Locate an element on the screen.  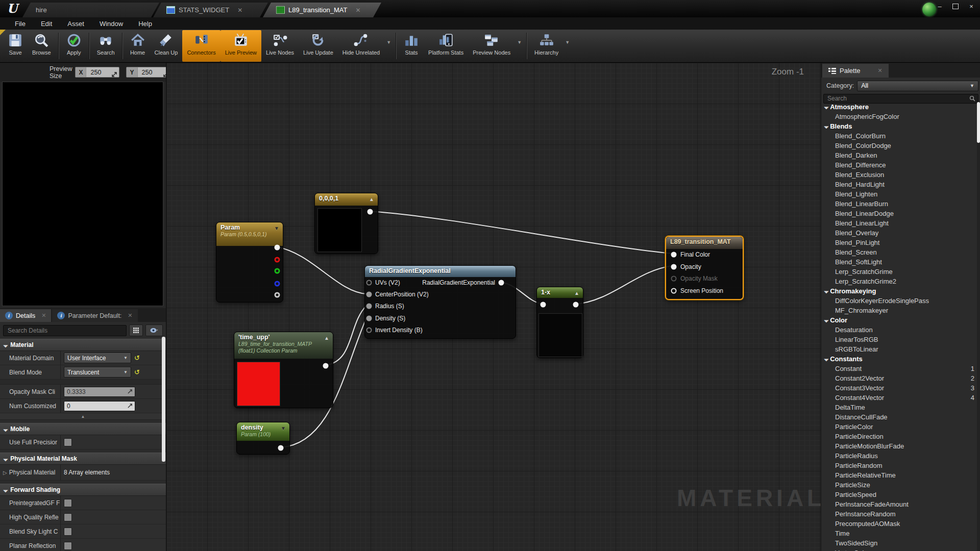
toolbar-button-hide-unrelated: Hide Unrelated is located at coordinates (361, 46).